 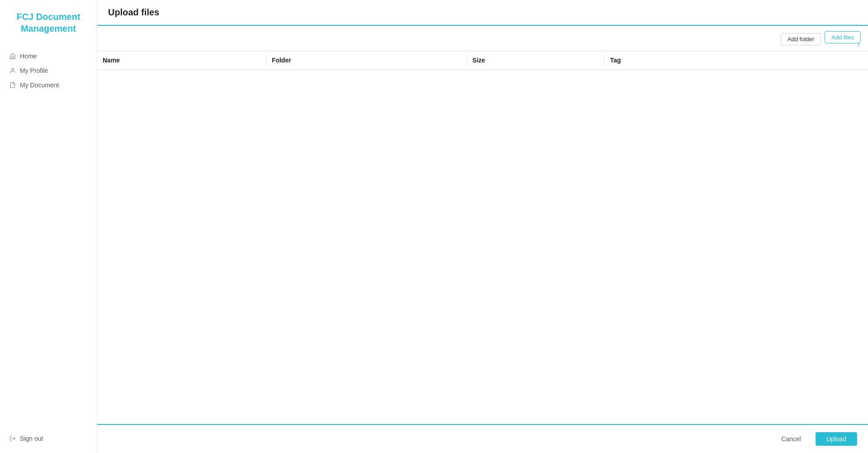 What do you see at coordinates (13, 85) in the screenshot?
I see `document-icon` at bounding box center [13, 85].